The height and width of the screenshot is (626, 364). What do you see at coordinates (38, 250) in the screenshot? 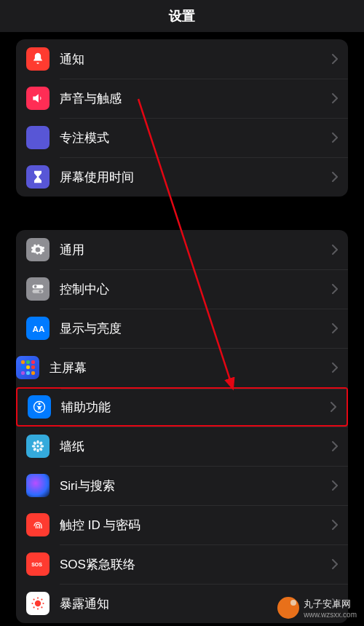
I see `gear-icon` at bounding box center [38, 250].